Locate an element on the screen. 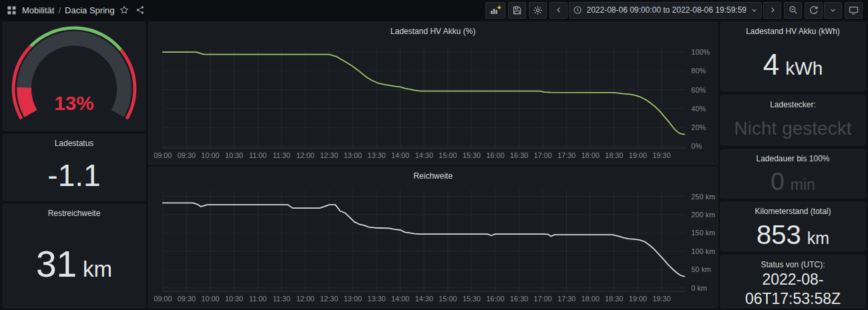 This screenshot has height=310, width=868. panel-ladestatus: Ladestatus -1.1 is located at coordinates (74, 167).